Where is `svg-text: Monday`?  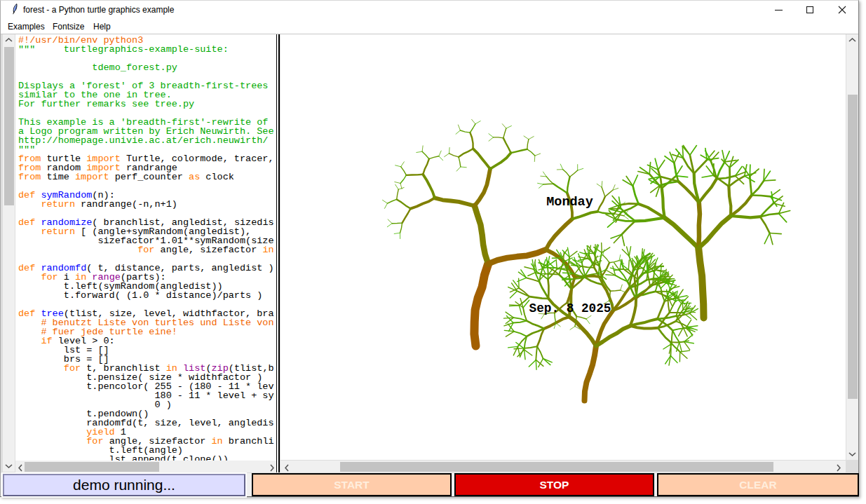 svg-text: Monday is located at coordinates (569, 202).